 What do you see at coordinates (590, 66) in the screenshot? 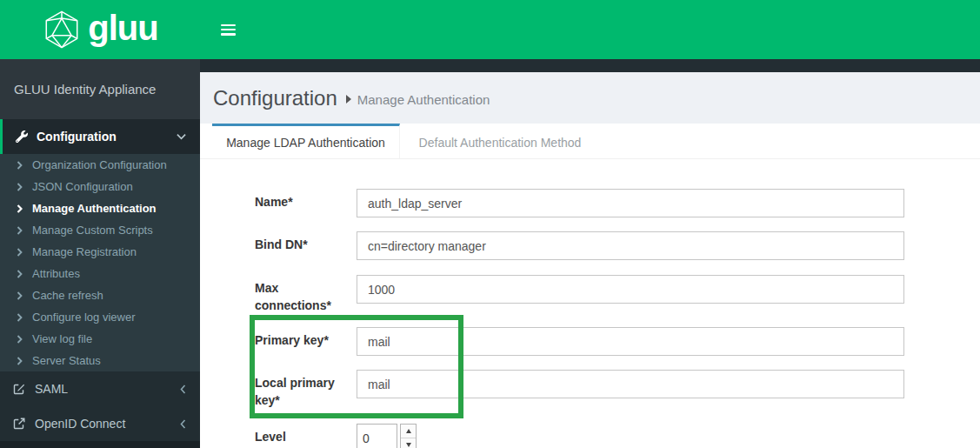
I see `navbar-lower-strip` at bounding box center [590, 66].